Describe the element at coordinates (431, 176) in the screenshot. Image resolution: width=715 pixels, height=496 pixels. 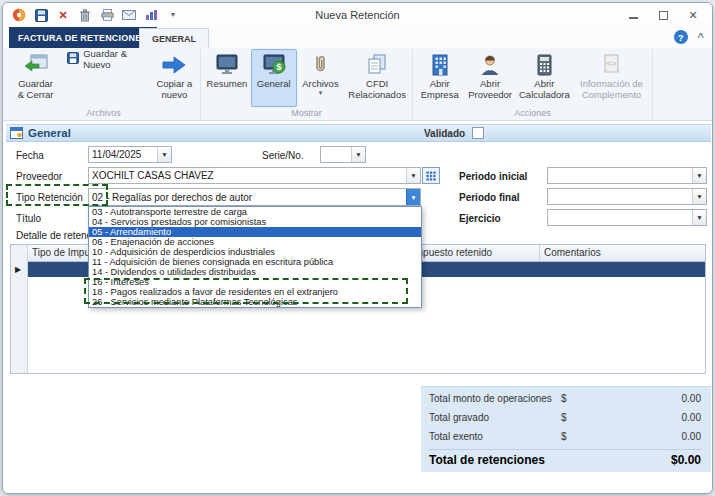
I see `grid-browse-icon` at that location.